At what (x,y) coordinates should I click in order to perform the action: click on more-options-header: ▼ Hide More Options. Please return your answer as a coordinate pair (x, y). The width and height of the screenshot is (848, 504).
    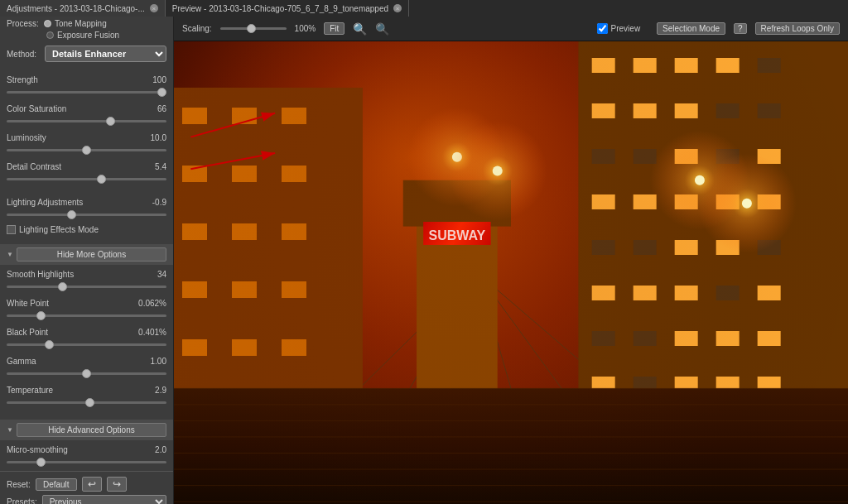
    Looking at the image, I should click on (86, 255).